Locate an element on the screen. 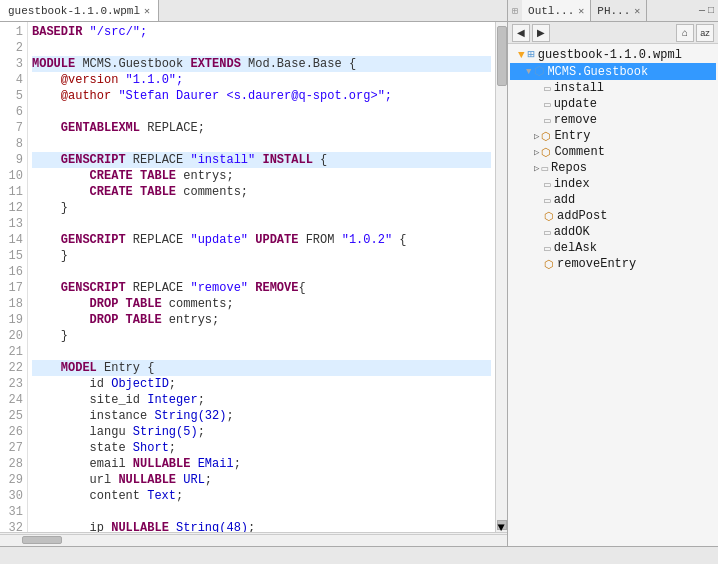 The width and height of the screenshot is (718, 564). code-line: email NULLABLE EMail; is located at coordinates (262, 464).